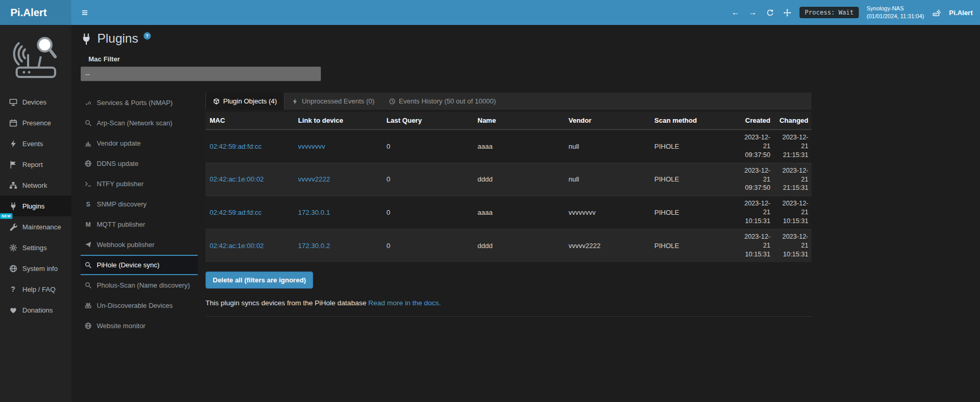 The image size is (980, 402). I want to click on sidebar-item-label: Network, so click(35, 185).